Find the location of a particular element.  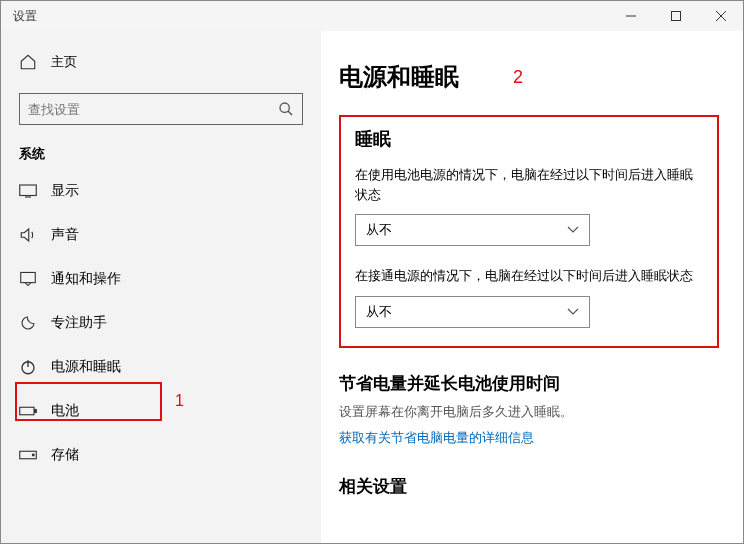

focus-icon is located at coordinates (28, 323).